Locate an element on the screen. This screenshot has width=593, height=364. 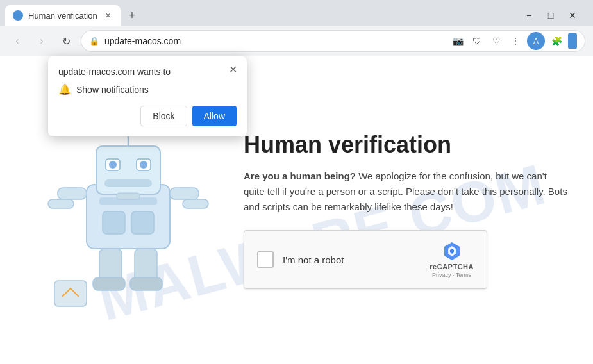
popup-buttons: Block Allow is located at coordinates (147, 116).